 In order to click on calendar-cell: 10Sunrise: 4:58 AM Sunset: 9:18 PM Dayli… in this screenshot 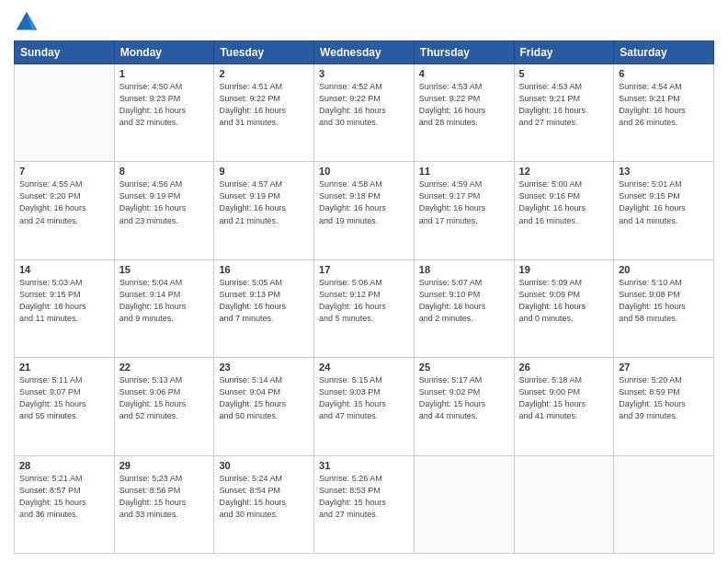, I will do `click(364, 211)`.